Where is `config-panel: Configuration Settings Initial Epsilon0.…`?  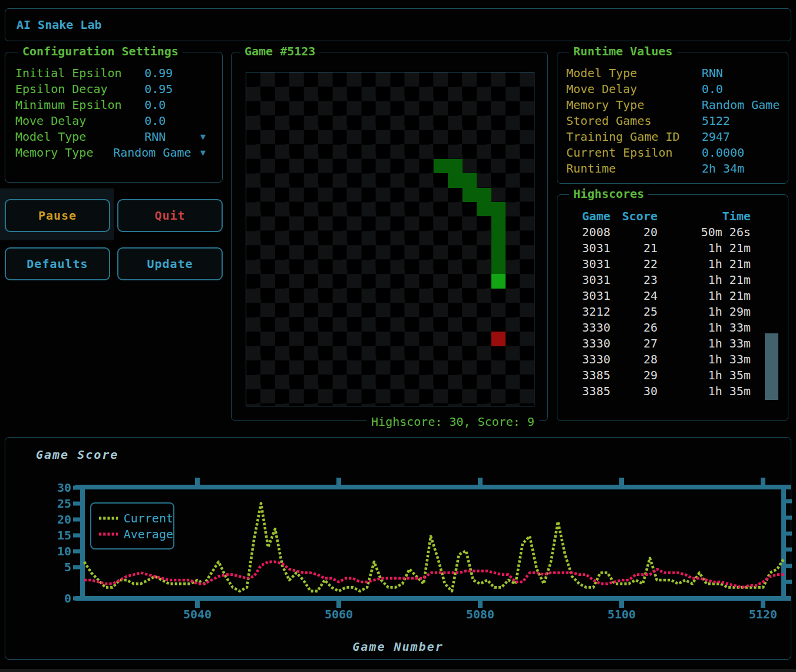 config-panel: Configuration Settings Initial Epsilon0.… is located at coordinates (114, 117).